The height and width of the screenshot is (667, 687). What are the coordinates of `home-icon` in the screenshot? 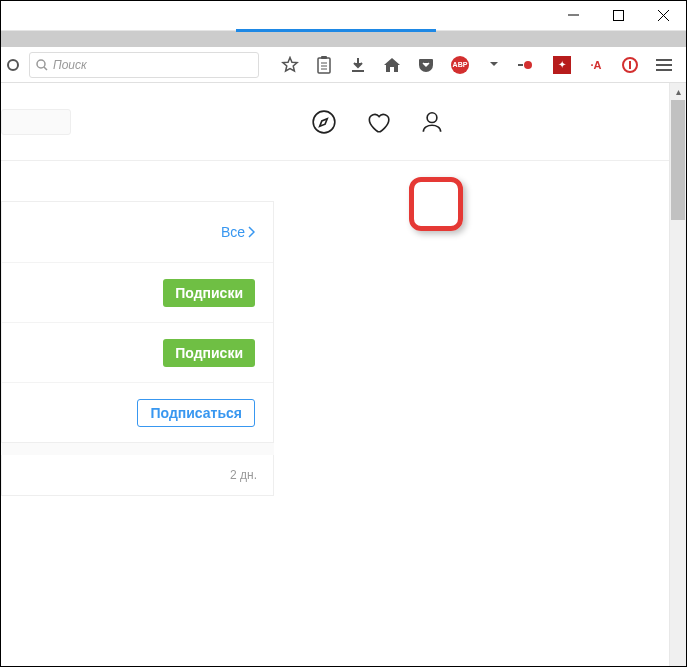 It's located at (392, 65).